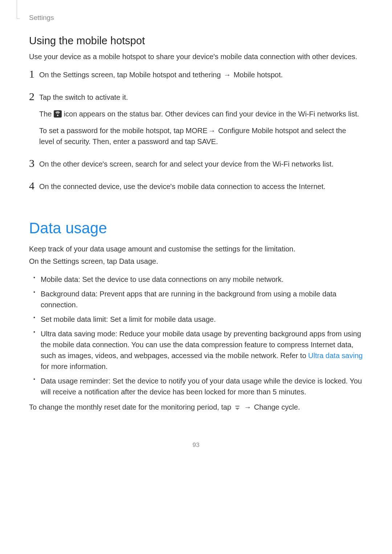 The image size is (392, 554). I want to click on step-number: 4, so click(34, 186).